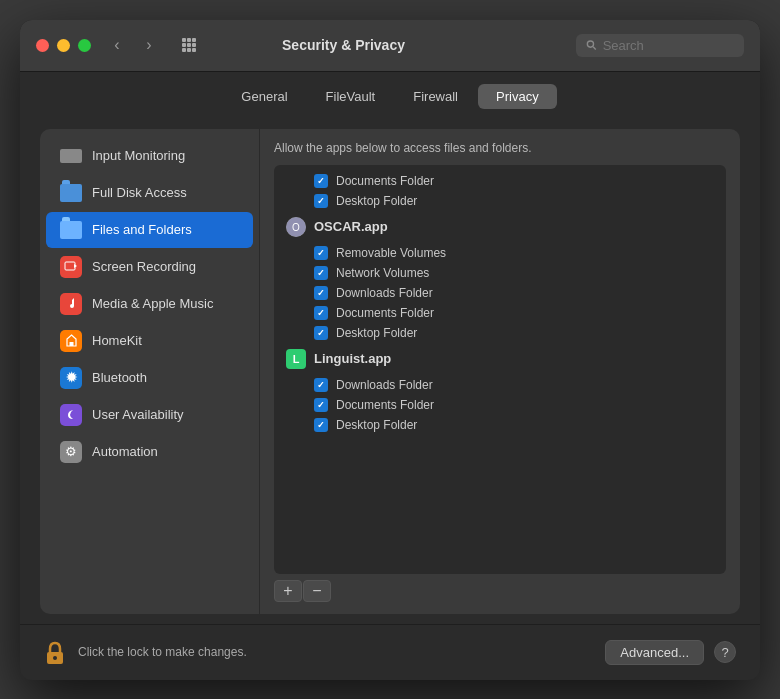 The image size is (780, 699). I want to click on search-input, so click(668, 46).